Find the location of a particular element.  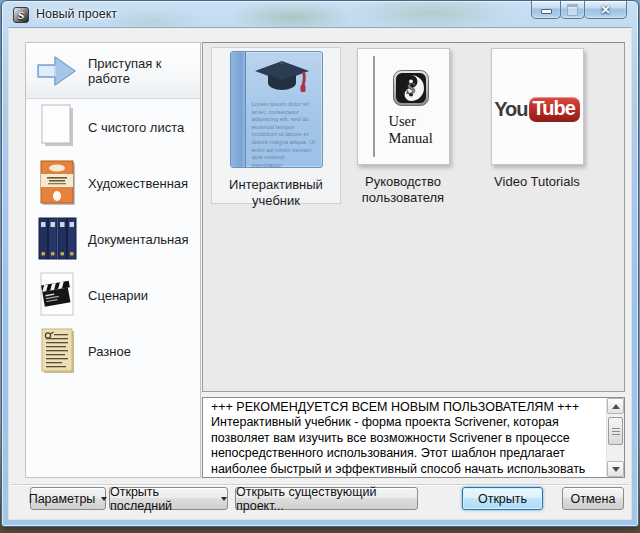

arrow-down-icon is located at coordinates (616, 470).